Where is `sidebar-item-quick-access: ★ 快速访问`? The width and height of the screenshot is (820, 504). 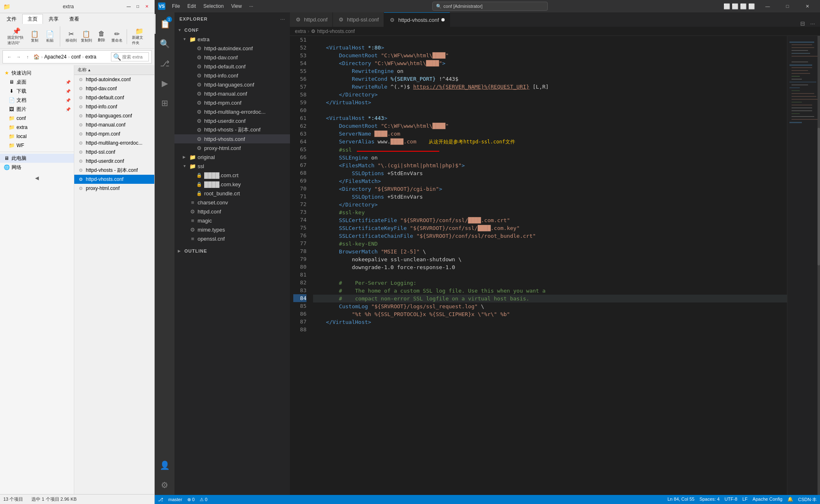 sidebar-item-quick-access: ★ 快速访问 is located at coordinates (37, 73).